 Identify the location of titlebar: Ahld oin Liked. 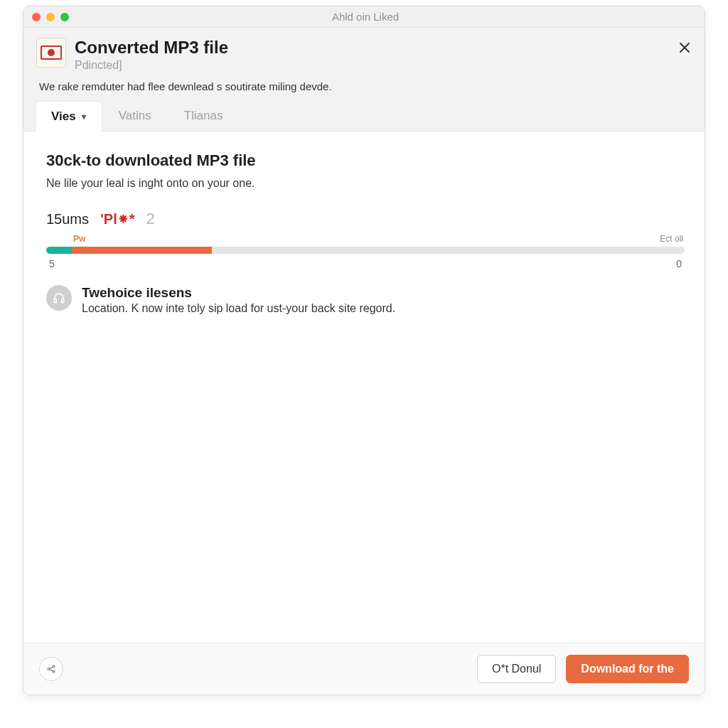
(364, 17).